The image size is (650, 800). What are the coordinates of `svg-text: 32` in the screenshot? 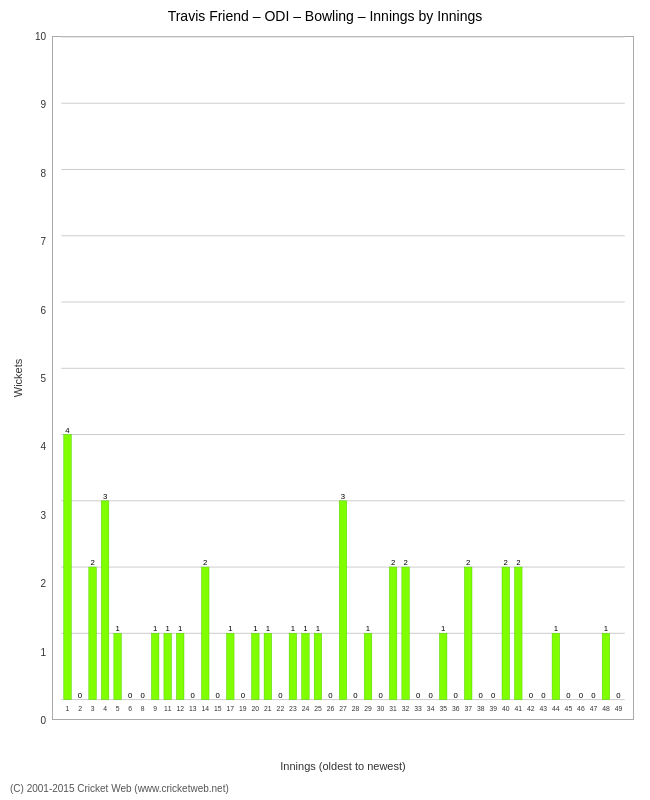 It's located at (406, 708).